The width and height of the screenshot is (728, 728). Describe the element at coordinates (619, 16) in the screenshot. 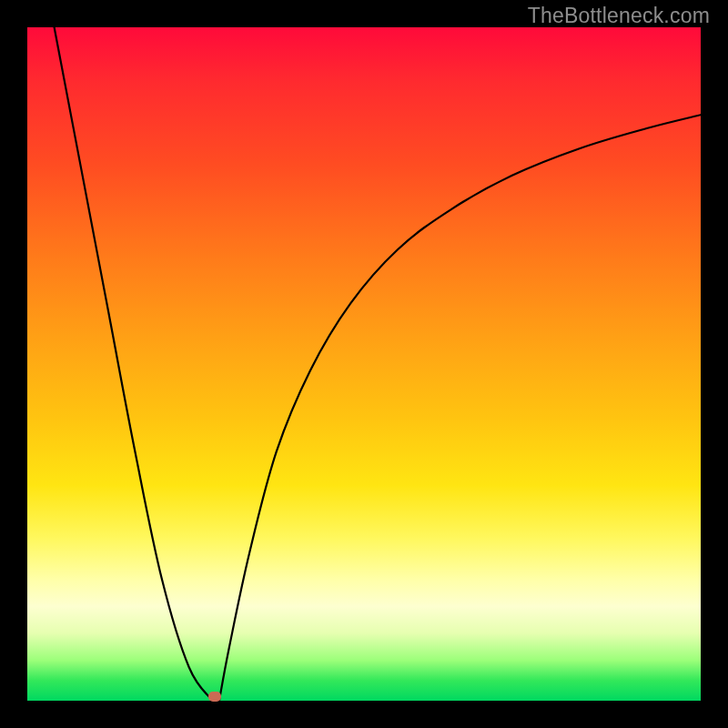

I see `watermark-text: TheBottleneck.com` at that location.